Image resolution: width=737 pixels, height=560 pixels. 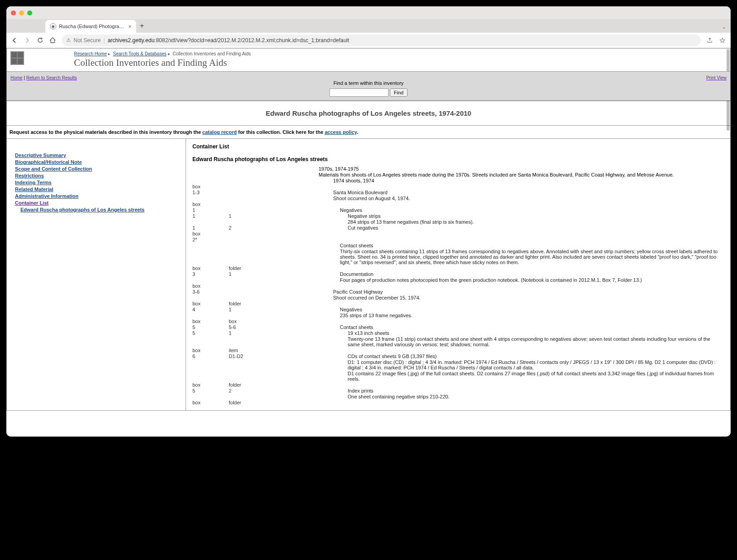 I want to click on link-return-results: Return to Search Results, so click(x=52, y=78).